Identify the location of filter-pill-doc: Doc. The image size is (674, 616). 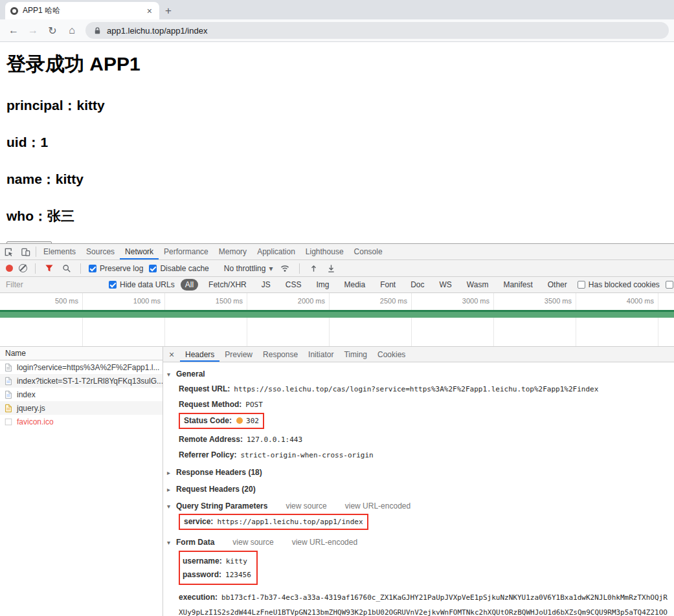
(417, 285).